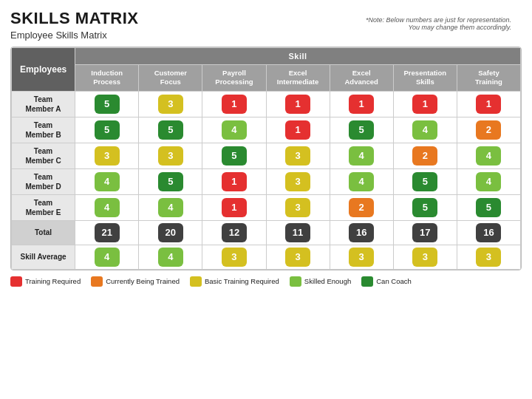  What do you see at coordinates (135, 282) in the screenshot?
I see `legend-item-1: Currently Being Trained` at bounding box center [135, 282].